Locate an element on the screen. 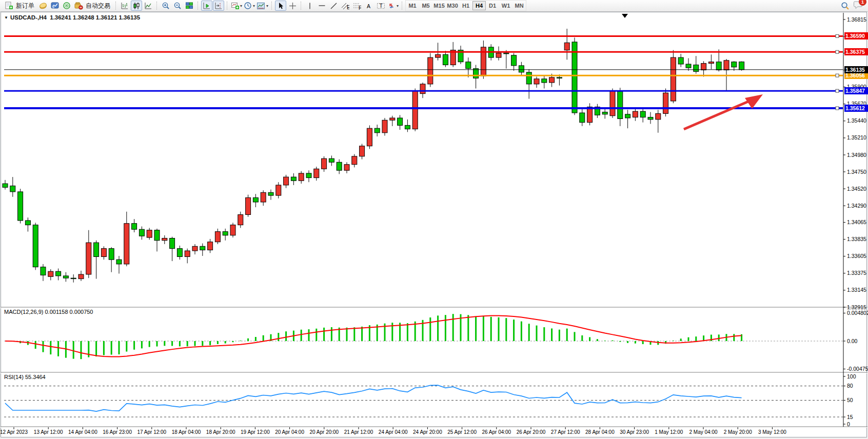  chat-button: 1 is located at coordinates (858, 6).